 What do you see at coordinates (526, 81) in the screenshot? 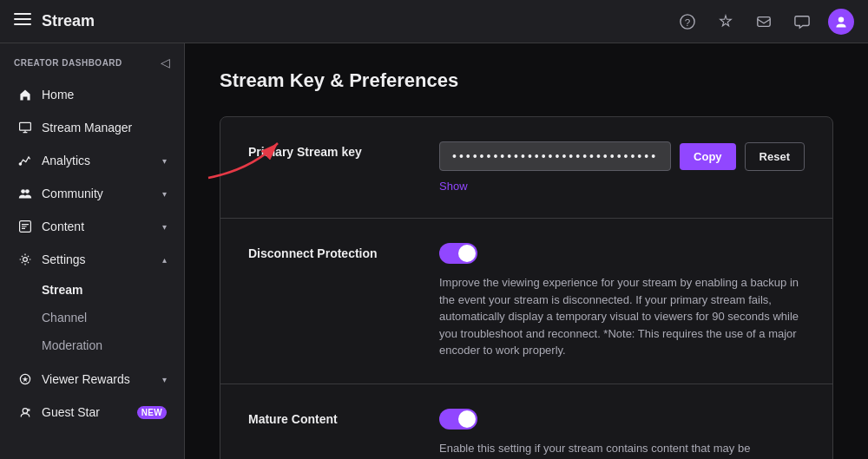
I see `page-title: Stream Key & Preferences` at bounding box center [526, 81].